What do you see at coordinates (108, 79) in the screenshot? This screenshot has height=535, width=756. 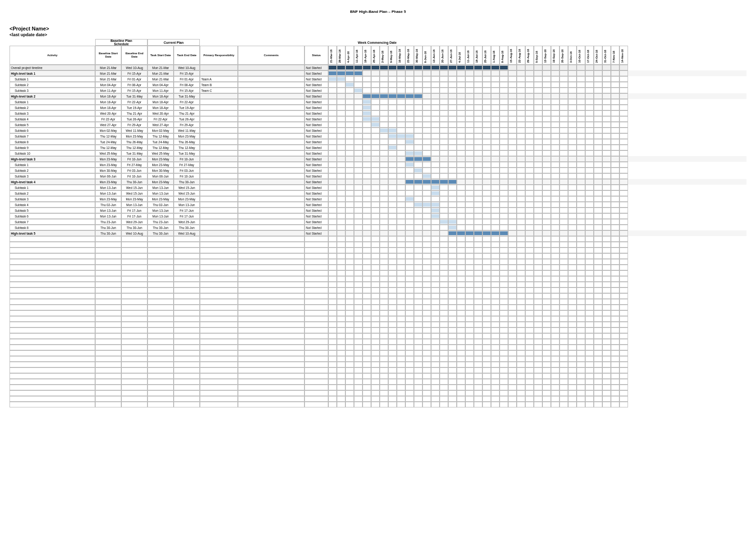 I see `cell-bl-start: Mon 21-Mar` at bounding box center [108, 79].